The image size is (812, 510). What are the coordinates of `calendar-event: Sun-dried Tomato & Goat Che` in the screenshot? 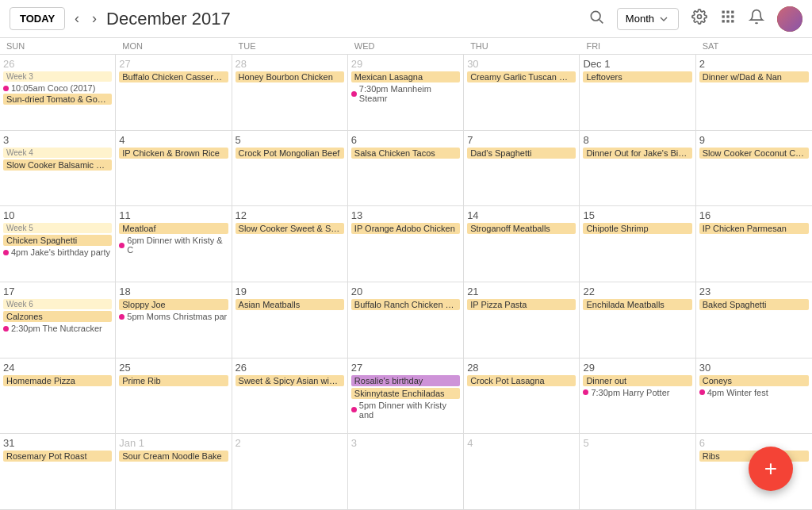 It's located at (57, 99).